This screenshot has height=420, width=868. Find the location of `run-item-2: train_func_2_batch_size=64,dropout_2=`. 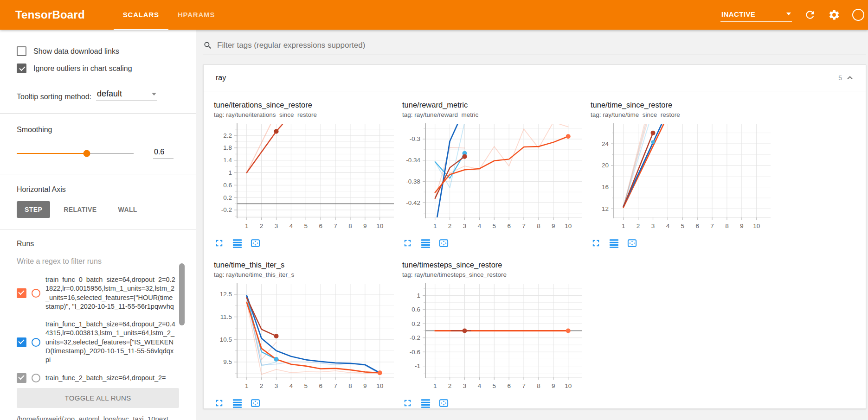

run-item-2: train_func_2_batch_size=64,dropout_2= is located at coordinates (98, 378).